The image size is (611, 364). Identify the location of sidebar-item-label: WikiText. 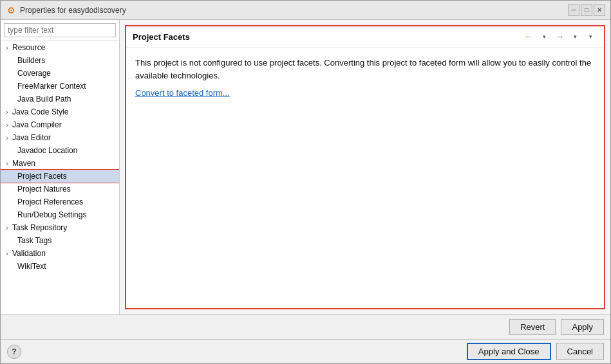
(32, 266).